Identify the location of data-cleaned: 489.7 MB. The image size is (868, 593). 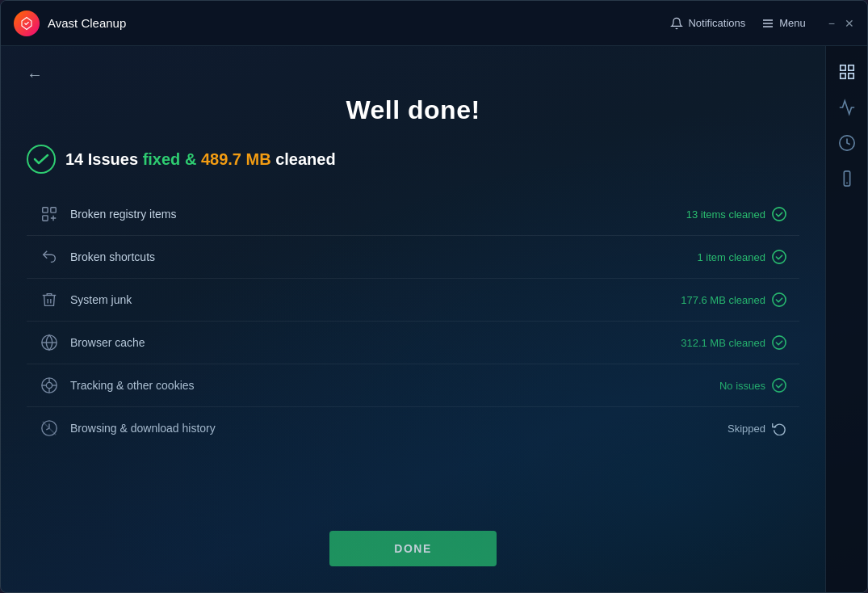
(236, 159).